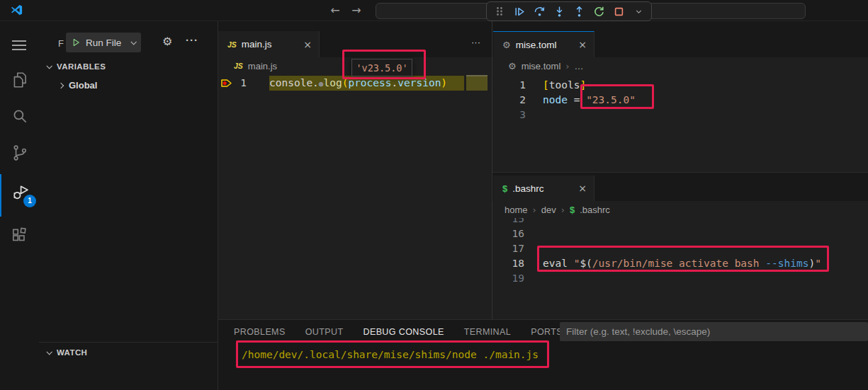  What do you see at coordinates (579, 11) in the screenshot?
I see `debug-step-out-button` at bounding box center [579, 11].